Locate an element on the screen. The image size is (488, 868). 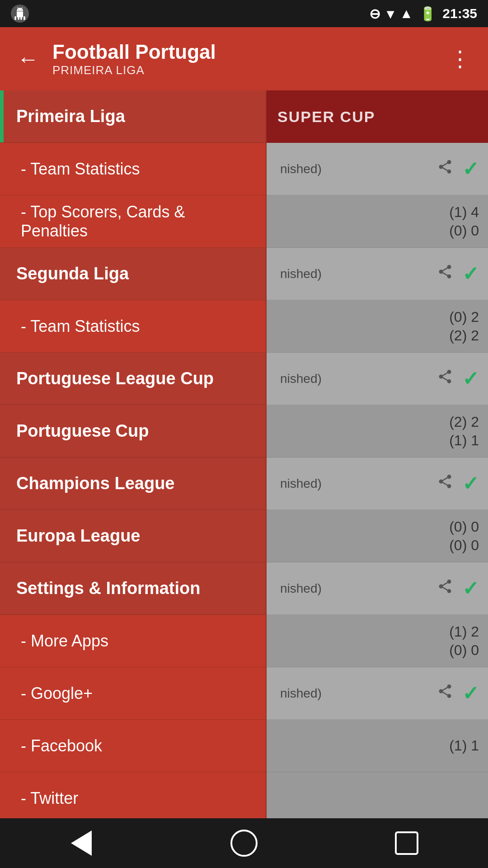
drawer-label-facebook: - Facebook is located at coordinates (59, 746).